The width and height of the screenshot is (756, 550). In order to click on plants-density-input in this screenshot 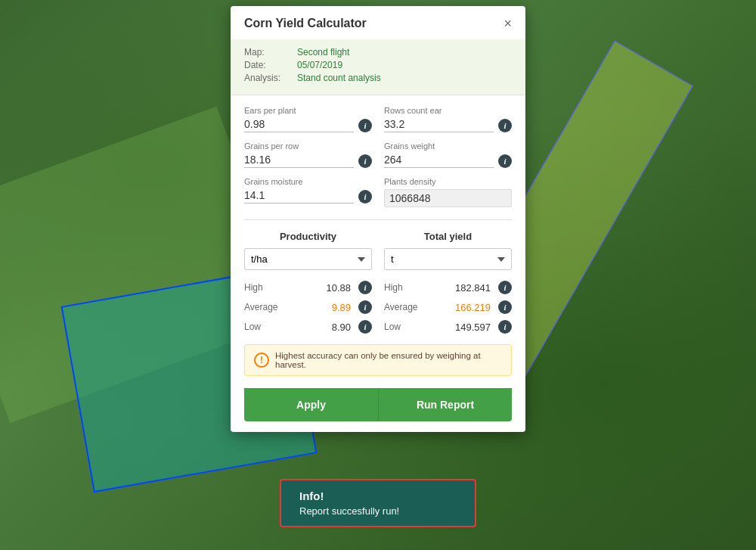, I will do `click(448, 198)`.